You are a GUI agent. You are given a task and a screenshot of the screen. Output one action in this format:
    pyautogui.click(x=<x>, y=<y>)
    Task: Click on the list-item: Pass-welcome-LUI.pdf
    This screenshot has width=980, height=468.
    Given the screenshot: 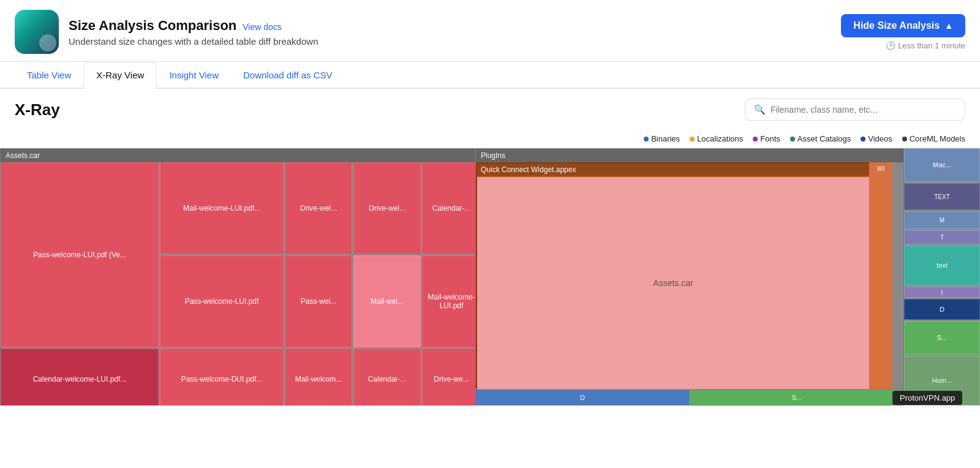 What is the action you would take?
    pyautogui.click(x=222, y=301)
    